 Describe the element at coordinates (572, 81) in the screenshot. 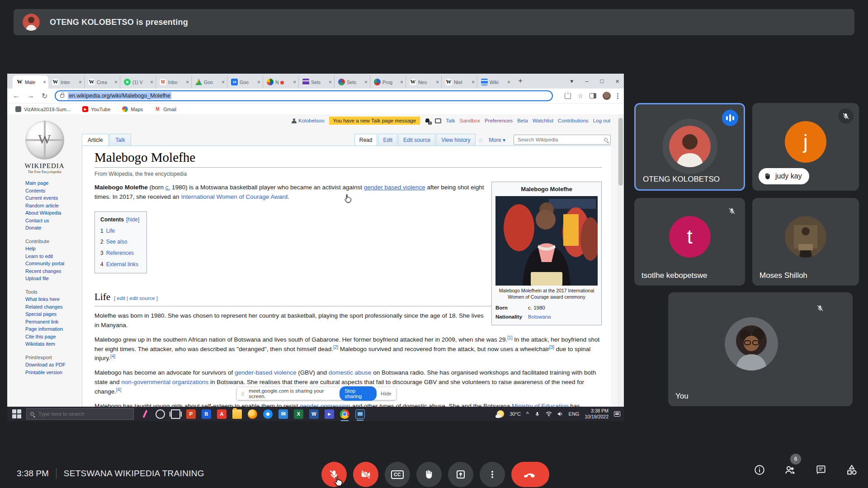

I see `tab-search-icon: ▾` at that location.